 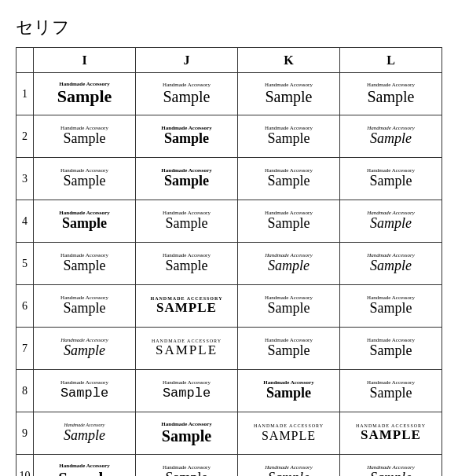 What do you see at coordinates (229, 264) in the screenshot?
I see `table-row: 5Handmade AccessorySampleHandmade Access…` at bounding box center [229, 264].